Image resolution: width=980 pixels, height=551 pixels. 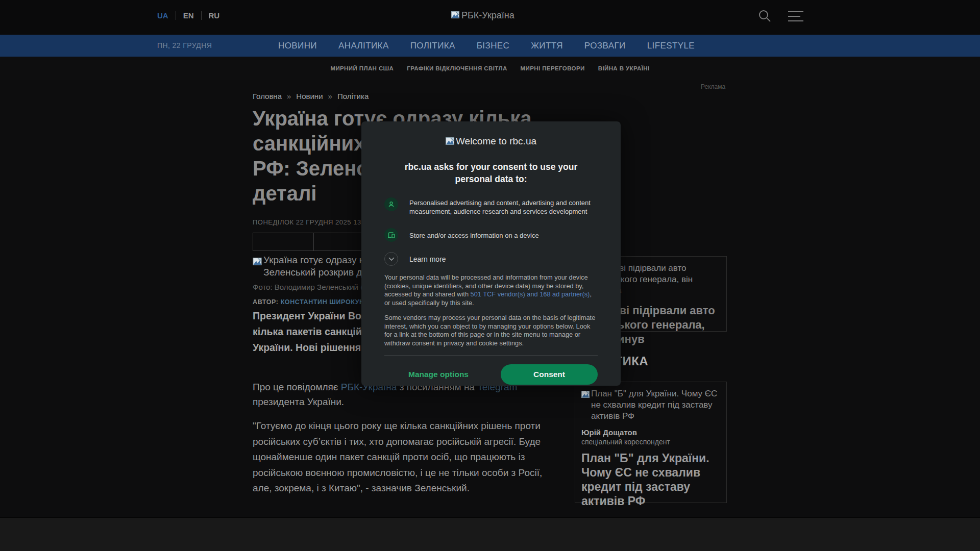 What do you see at coordinates (363, 46) in the screenshot?
I see `nav-item-analityka: АНАЛІТИКА` at bounding box center [363, 46].